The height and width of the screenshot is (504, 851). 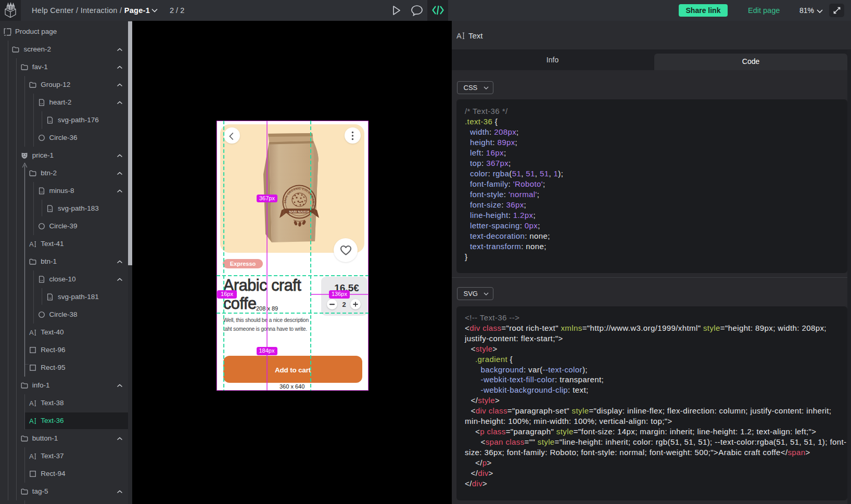 What do you see at coordinates (299, 211) in the screenshot?
I see `svg-text: NABI NAHUA` at bounding box center [299, 211].